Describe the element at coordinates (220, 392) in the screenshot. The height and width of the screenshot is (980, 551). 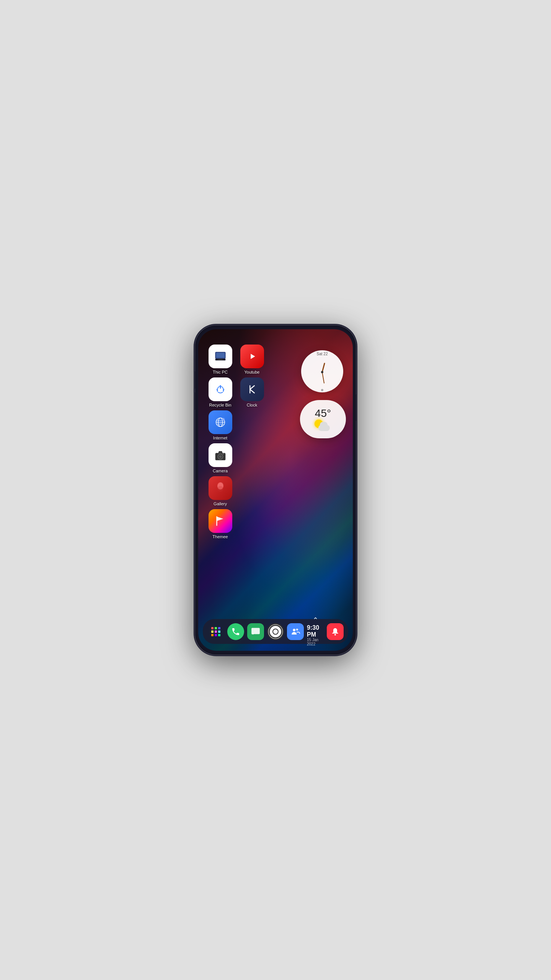
I see `app-item-recyclebin: Recycle Bin` at that location.